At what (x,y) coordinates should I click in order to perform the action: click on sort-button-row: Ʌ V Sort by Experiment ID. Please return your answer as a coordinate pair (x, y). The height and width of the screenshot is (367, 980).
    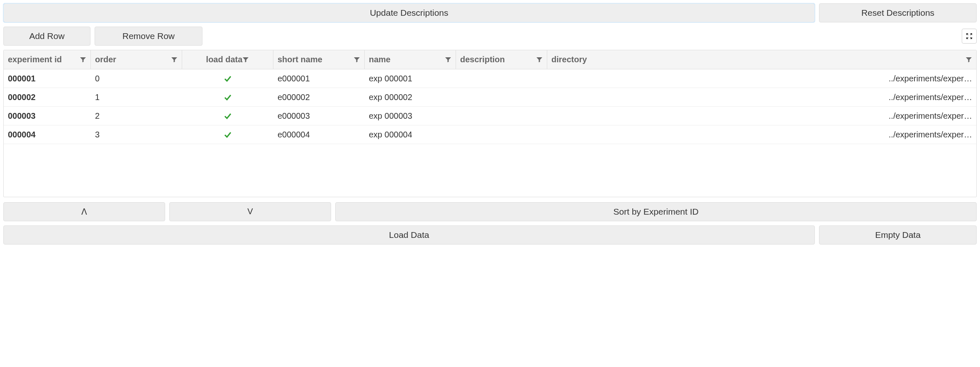
    Looking at the image, I should click on (490, 212).